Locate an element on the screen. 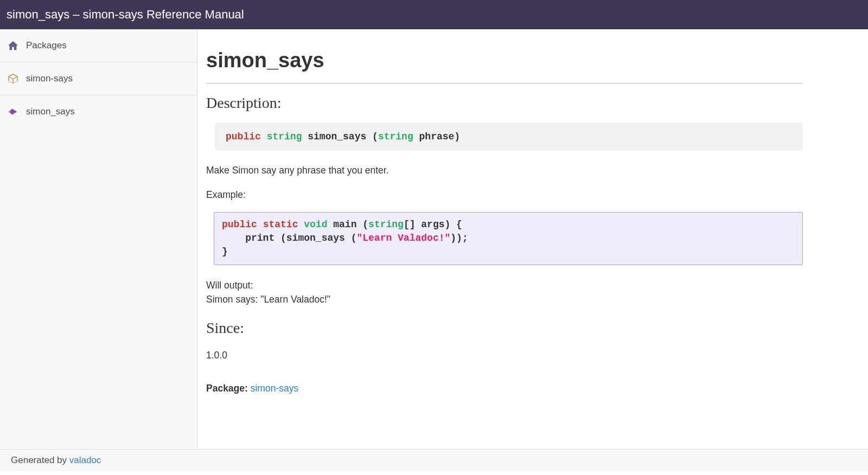 The image size is (868, 475). code-example-block: public static void main (string[] args) … is located at coordinates (508, 239).